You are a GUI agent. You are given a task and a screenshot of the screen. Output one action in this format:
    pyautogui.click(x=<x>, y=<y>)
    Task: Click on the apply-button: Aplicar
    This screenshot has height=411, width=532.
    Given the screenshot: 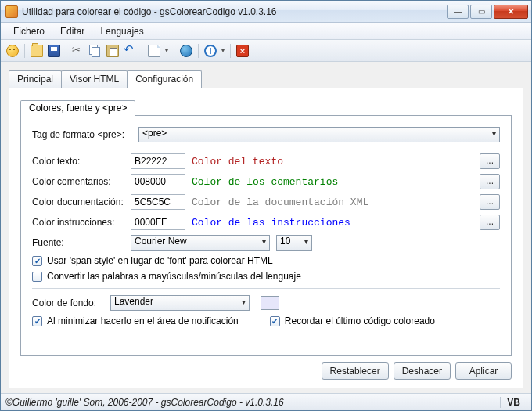 What is the action you would take?
    pyautogui.click(x=483, y=371)
    